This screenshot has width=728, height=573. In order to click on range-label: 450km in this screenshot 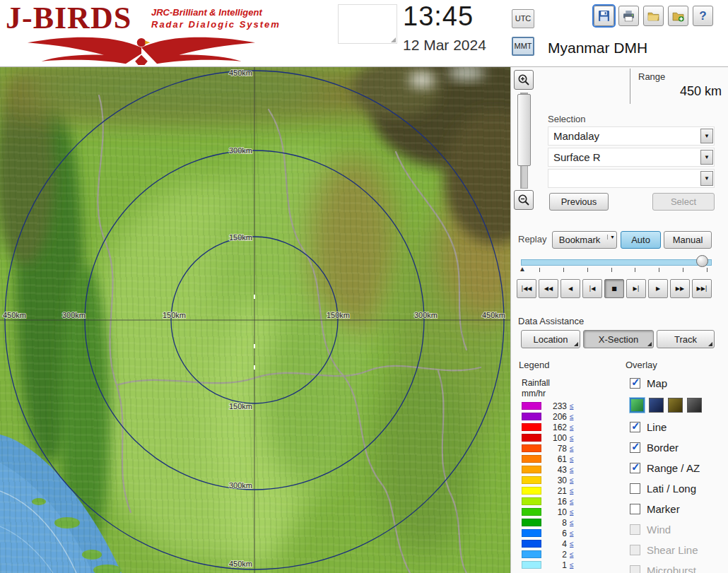, I will do `click(240, 73)`.